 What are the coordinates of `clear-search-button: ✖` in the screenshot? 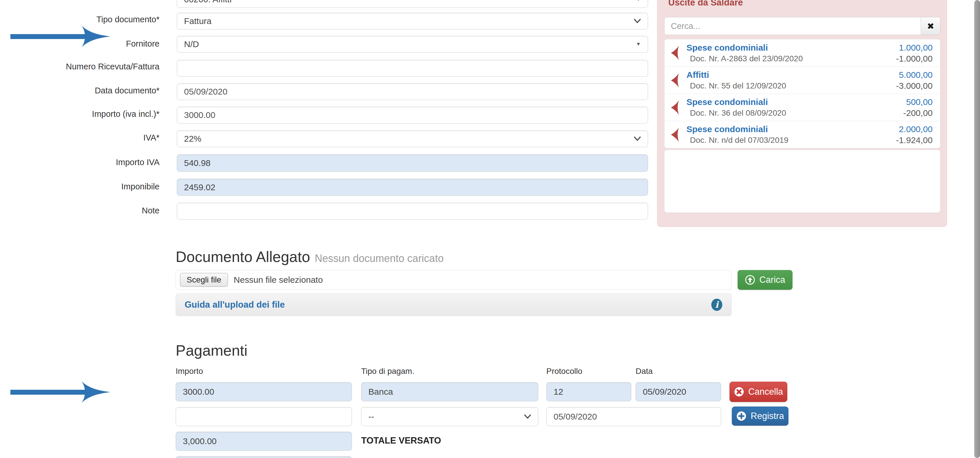 It's located at (931, 26).